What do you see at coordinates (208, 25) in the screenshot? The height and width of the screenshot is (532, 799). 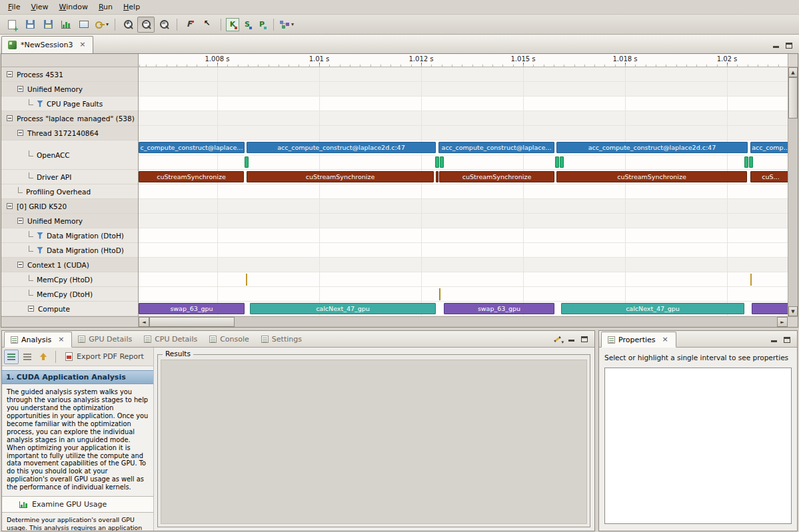 I see `goto-marker-button` at bounding box center [208, 25].